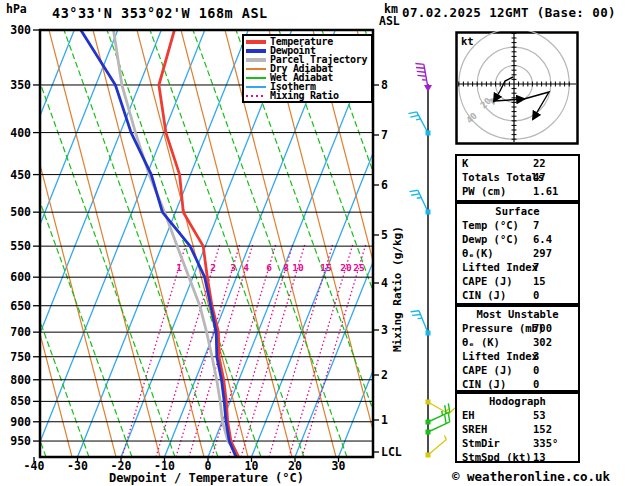 This screenshot has height=486, width=629. What do you see at coordinates (518, 177) in the screenshot?
I see `panel-row: Totals Totals47` at bounding box center [518, 177].